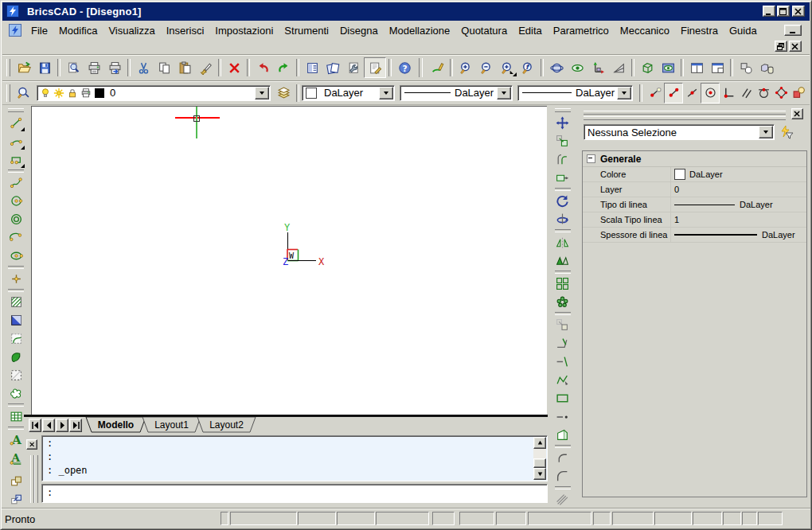  I want to click on move-button, so click(563, 123).